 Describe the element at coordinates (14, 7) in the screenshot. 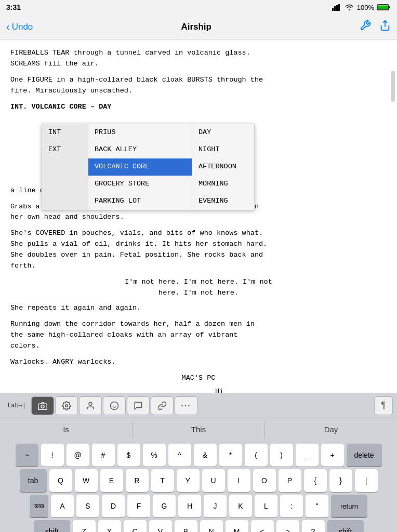

I see `status-time: 3:31` at that location.